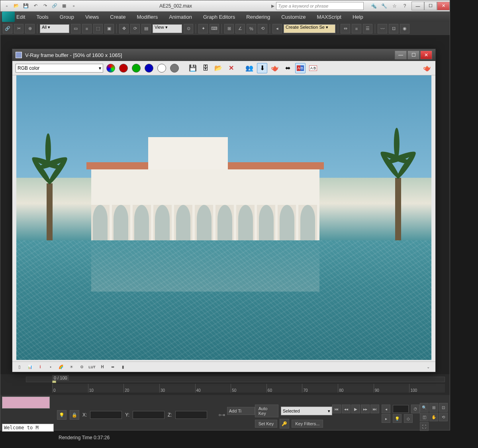  Describe the element at coordinates (424, 417) in the screenshot. I see `fov-icon: ◫` at that location.